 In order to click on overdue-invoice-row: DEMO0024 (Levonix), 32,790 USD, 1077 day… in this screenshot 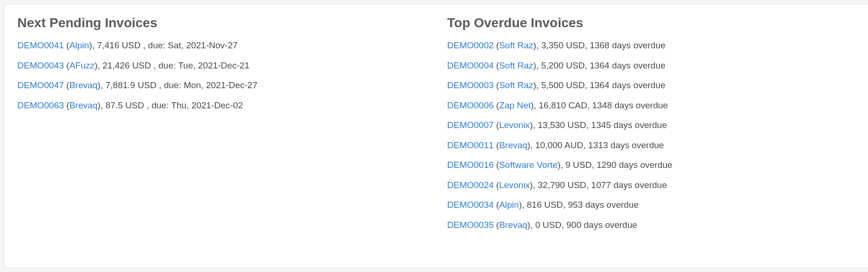, I will do `click(652, 186)`.